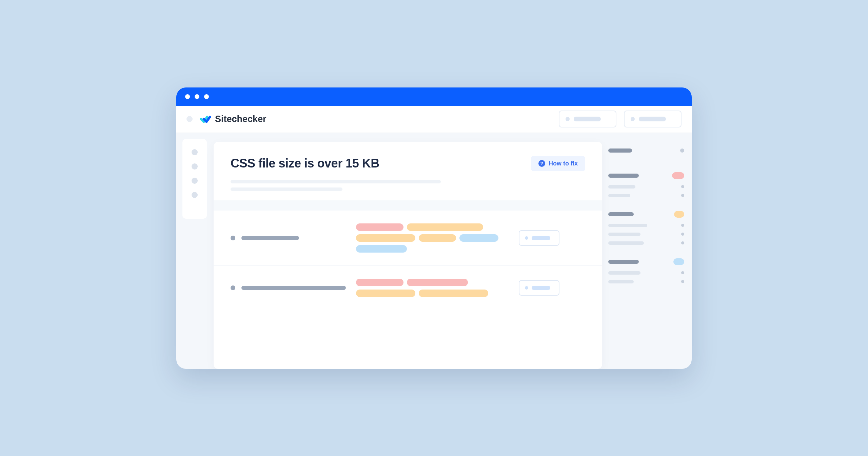 The height and width of the screenshot is (456, 868). What do you see at coordinates (408, 171) in the screenshot?
I see `card-header: CSS file size is over 15 KB ? How to fix` at bounding box center [408, 171].